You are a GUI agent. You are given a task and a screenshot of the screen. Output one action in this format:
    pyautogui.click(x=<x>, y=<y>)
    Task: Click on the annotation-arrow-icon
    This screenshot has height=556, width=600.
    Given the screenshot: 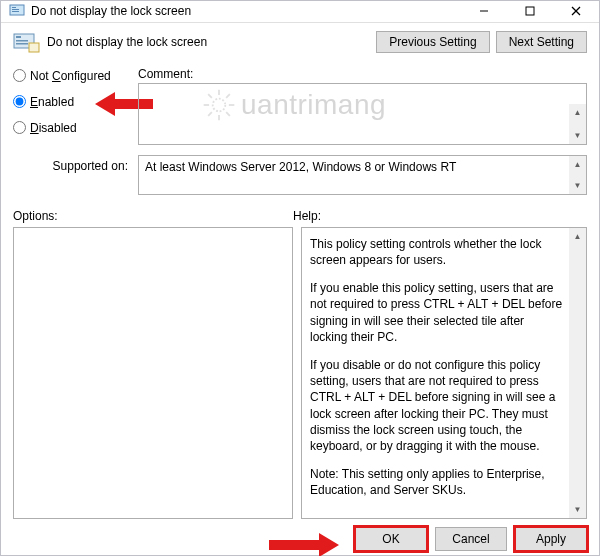 What is the action you would take?
    pyautogui.click(x=304, y=544)
    